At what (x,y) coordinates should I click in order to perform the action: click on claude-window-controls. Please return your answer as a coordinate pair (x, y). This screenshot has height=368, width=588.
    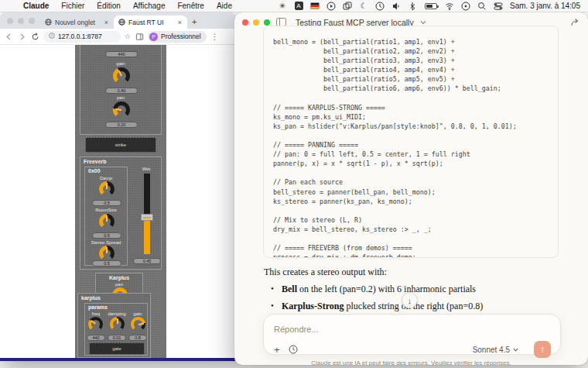
    Looking at the image, I should click on (256, 22).